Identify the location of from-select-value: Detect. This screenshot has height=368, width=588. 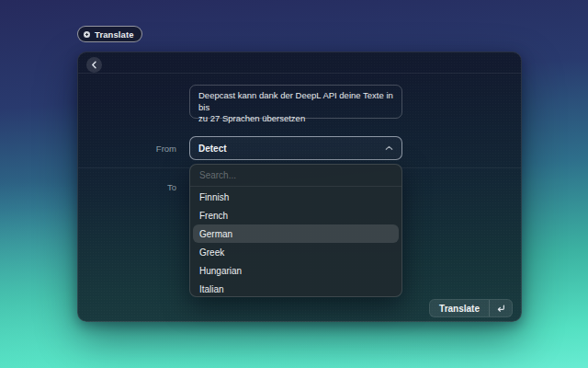
(213, 149).